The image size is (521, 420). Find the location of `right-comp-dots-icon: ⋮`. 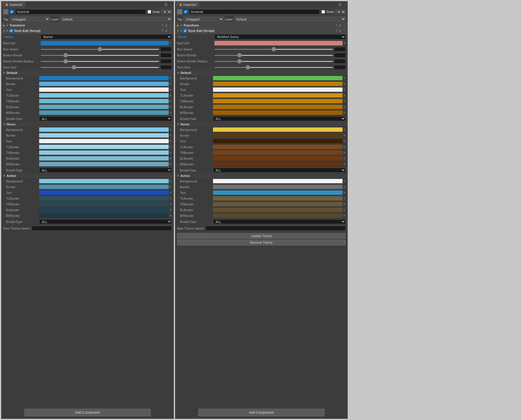

right-comp-dots-icon: ⋮ is located at coordinates (344, 31).